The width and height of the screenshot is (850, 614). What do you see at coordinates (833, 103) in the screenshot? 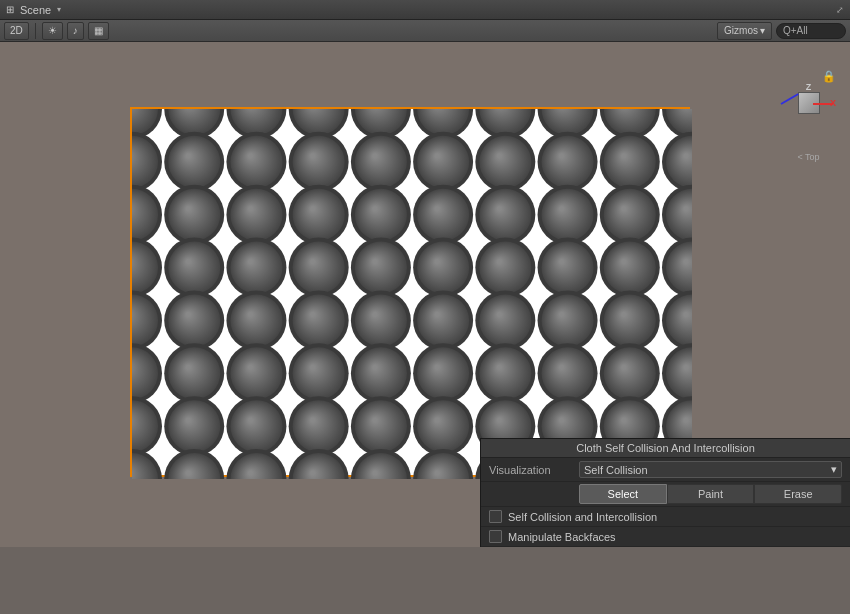
I see `x-axis-label: X` at bounding box center [833, 103].